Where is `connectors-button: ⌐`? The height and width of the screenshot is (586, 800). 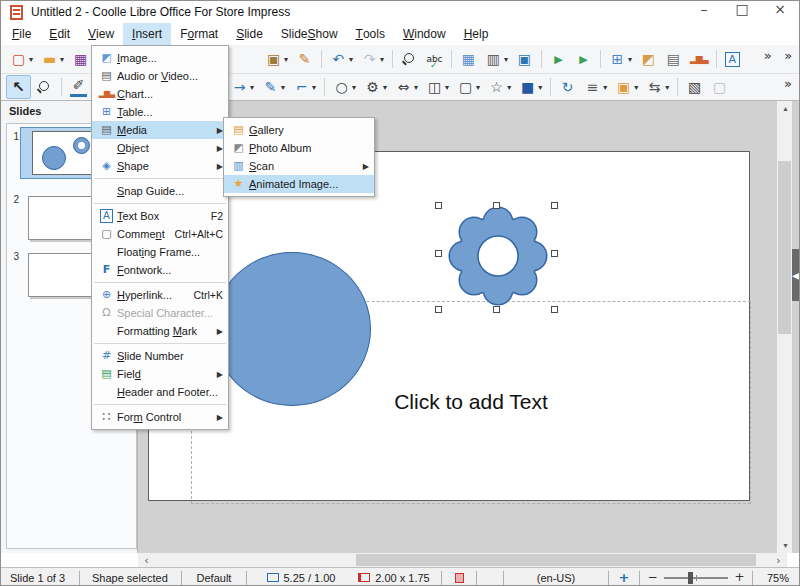 connectors-button: ⌐ is located at coordinates (304, 87).